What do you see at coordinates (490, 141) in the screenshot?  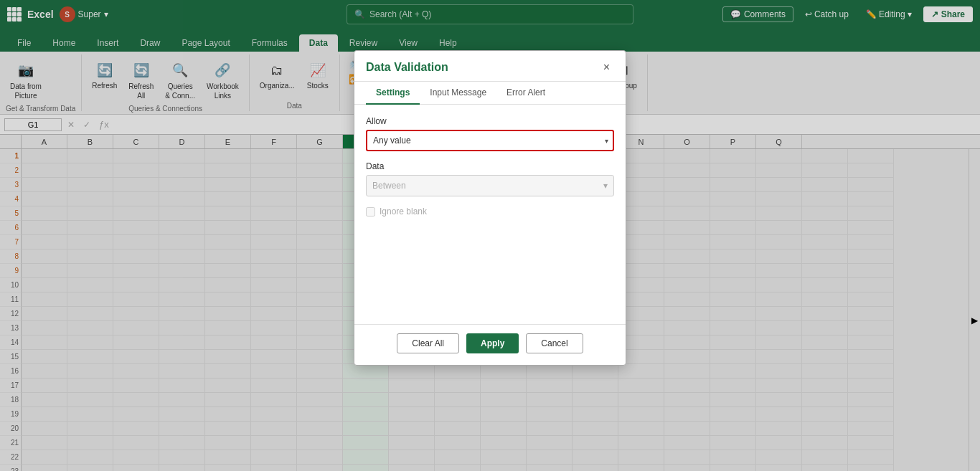 I see `allow-select: Any value Whole number Decimal List Date…` at bounding box center [490, 141].